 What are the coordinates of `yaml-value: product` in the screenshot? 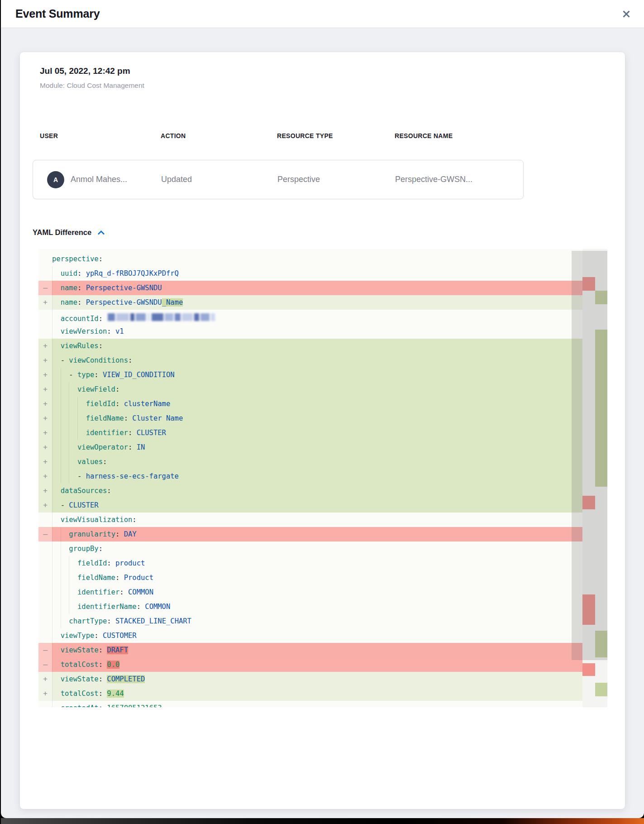 It's located at (130, 563).